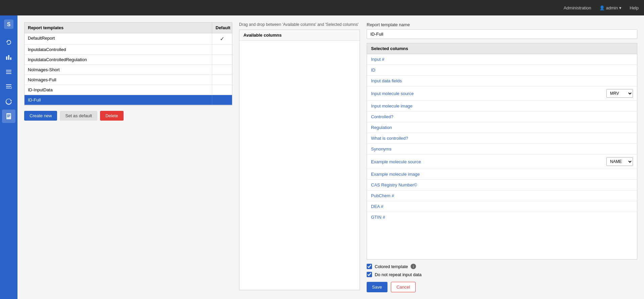  I want to click on column-source-dropdown: NAMEMRVSMILESINCHI, so click(620, 162).